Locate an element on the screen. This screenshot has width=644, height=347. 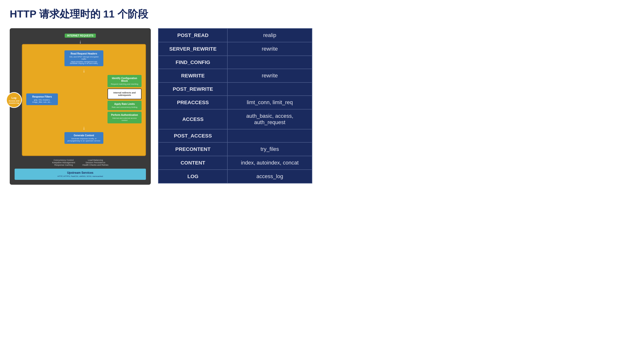
phase-name: PREACCESS is located at coordinates (193, 103).